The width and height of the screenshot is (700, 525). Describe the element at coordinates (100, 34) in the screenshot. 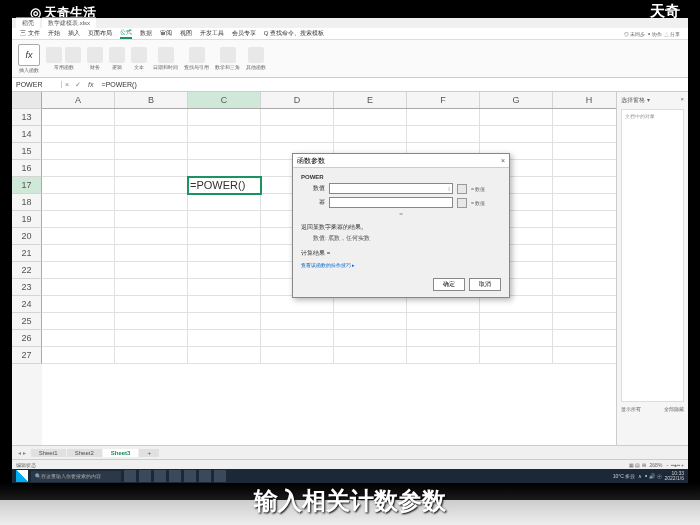

I see `tab-layout: 页面布局` at that location.